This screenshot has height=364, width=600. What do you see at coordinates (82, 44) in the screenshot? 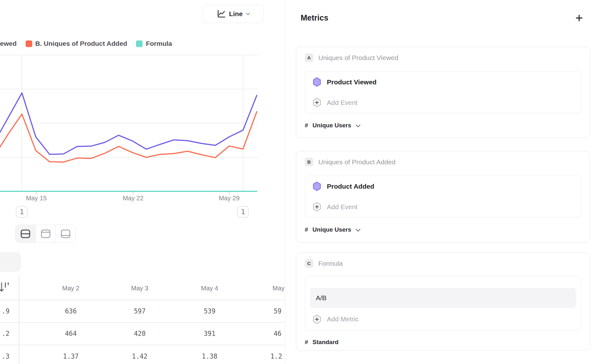
I see `legend-label: B. Uniques of Product Added` at bounding box center [82, 44].